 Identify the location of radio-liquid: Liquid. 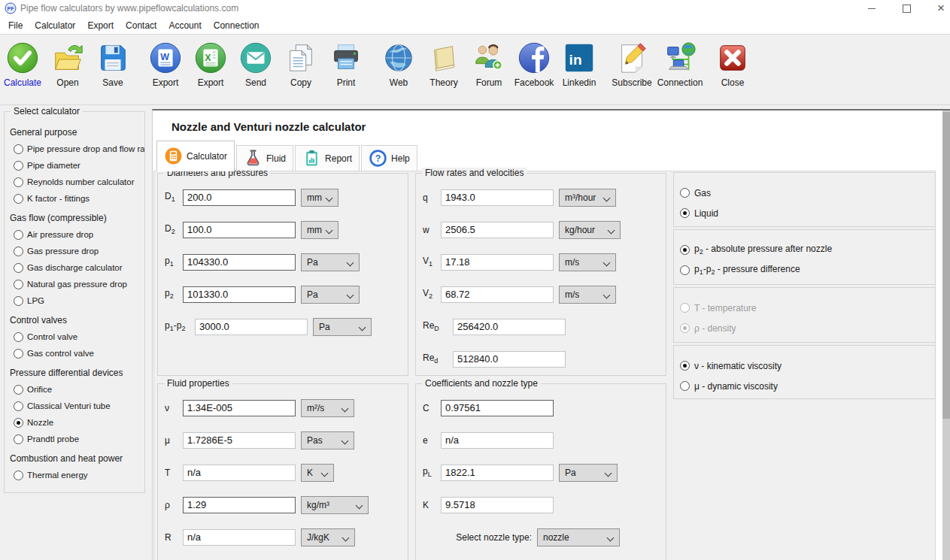
(805, 213).